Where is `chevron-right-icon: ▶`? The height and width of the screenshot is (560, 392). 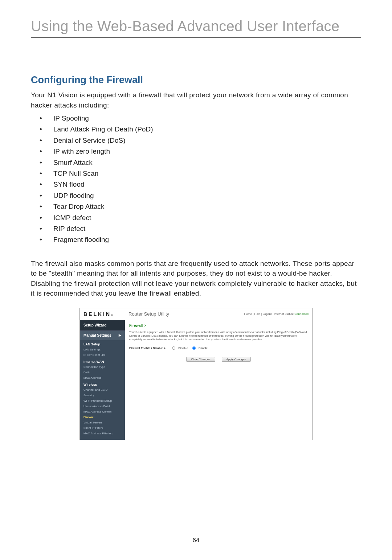
chevron-right-icon: ▶ is located at coordinates (120, 335).